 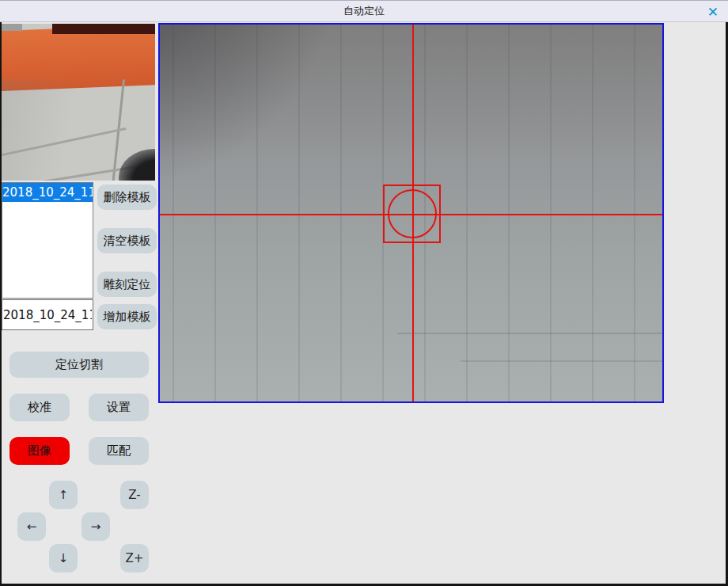 What do you see at coordinates (78, 102) in the screenshot?
I see `template-thumbnail` at bounding box center [78, 102].